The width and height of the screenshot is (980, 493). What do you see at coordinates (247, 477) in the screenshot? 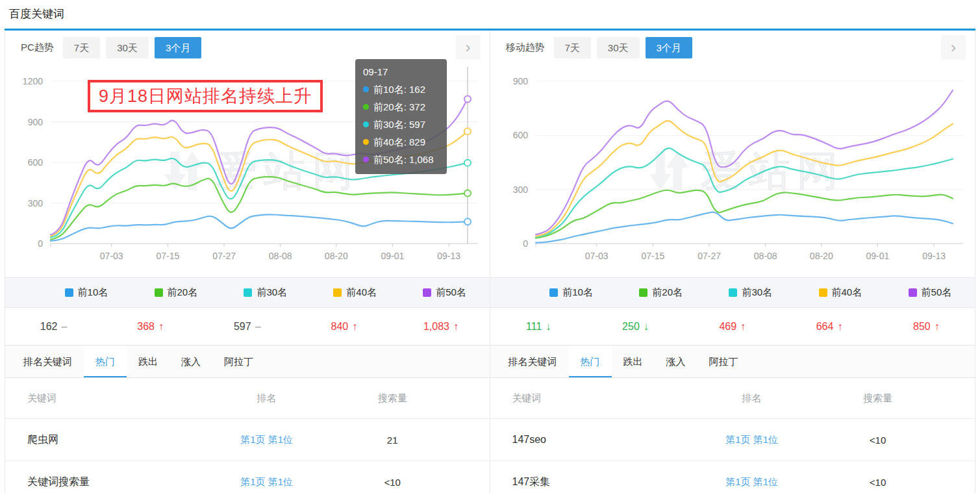
I see `table-row: 关键词搜索量 第1页 第1位 <10` at bounding box center [247, 477].